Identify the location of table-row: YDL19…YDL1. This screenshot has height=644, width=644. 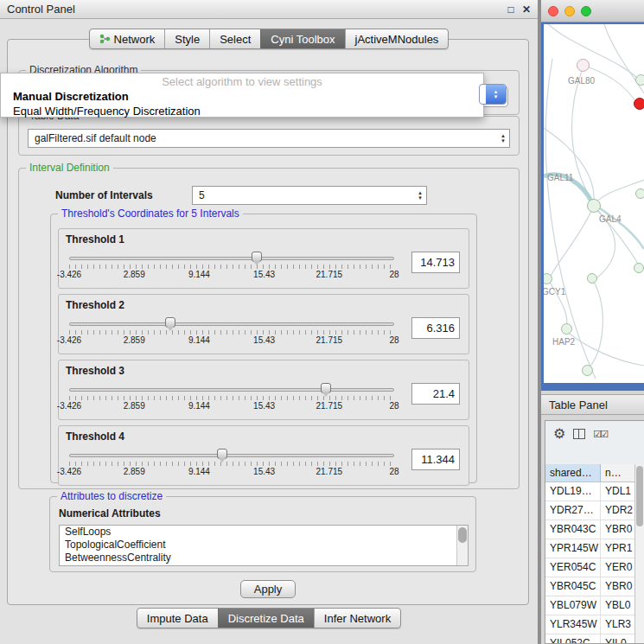
(590, 492).